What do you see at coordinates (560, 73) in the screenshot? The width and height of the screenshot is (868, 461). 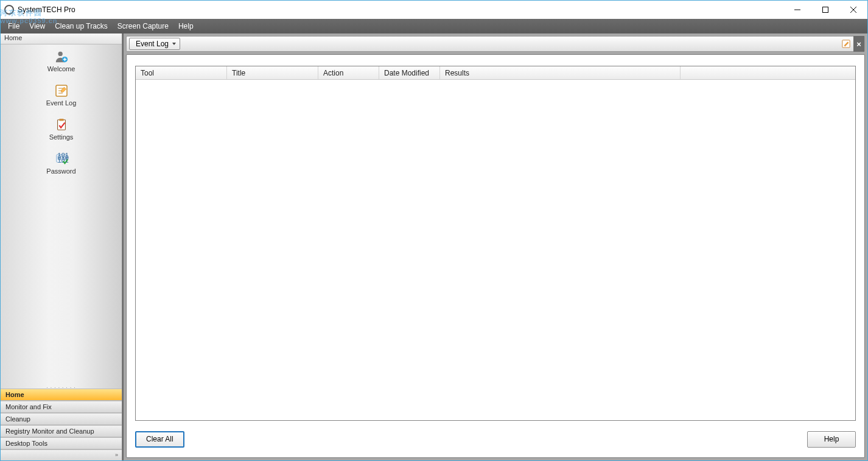 I see `col-results: Results` at bounding box center [560, 73].